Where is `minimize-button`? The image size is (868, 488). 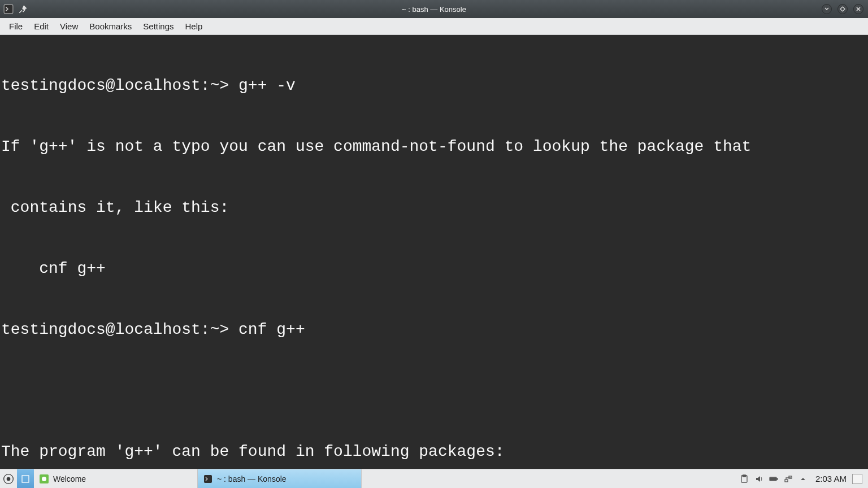
minimize-button is located at coordinates (827, 9).